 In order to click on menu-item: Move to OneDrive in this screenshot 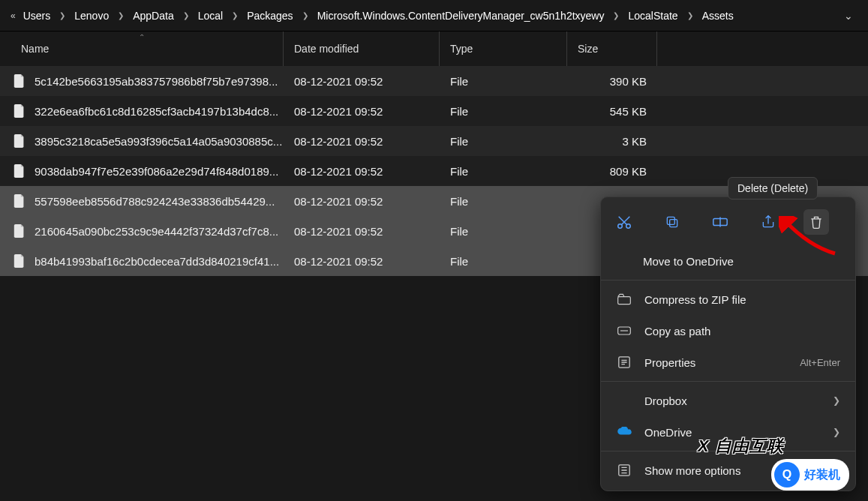, I will do `click(728, 261)`.